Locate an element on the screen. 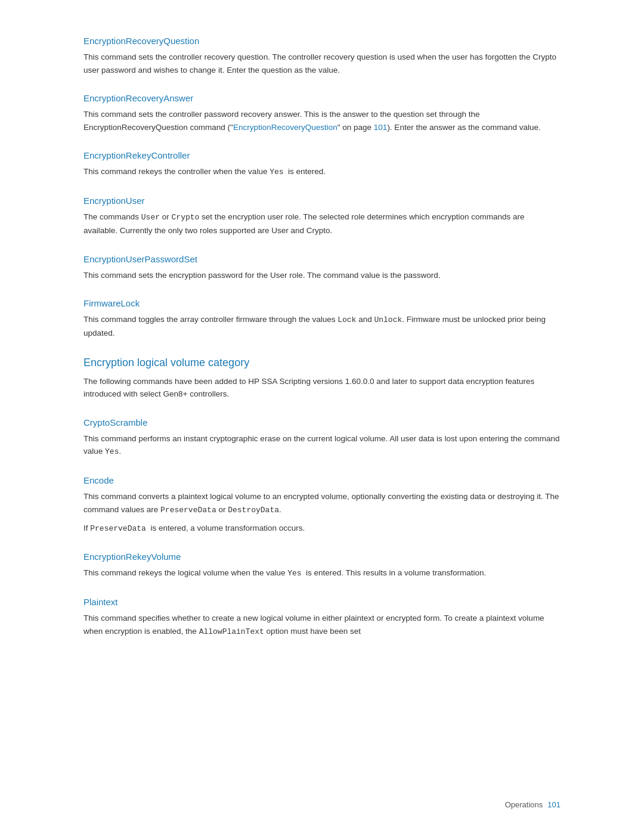 This screenshot has height=833, width=644. body-crypto-scramble: This command performs an instant cryptog… is located at coordinates (322, 445).